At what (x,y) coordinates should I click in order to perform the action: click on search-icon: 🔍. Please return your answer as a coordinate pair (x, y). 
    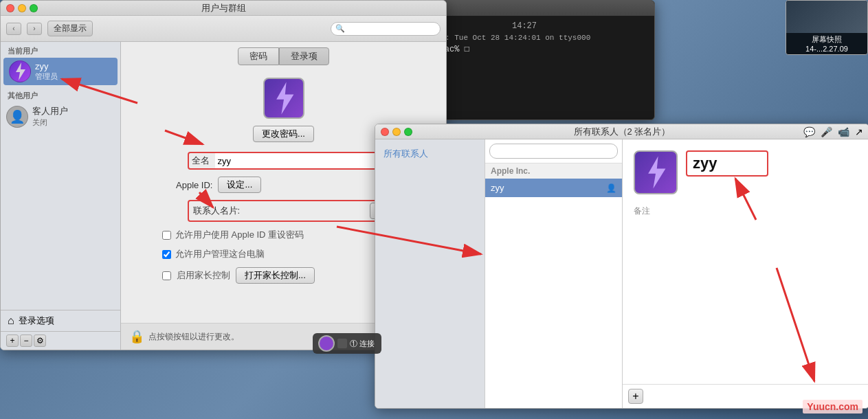
    Looking at the image, I should click on (340, 29).